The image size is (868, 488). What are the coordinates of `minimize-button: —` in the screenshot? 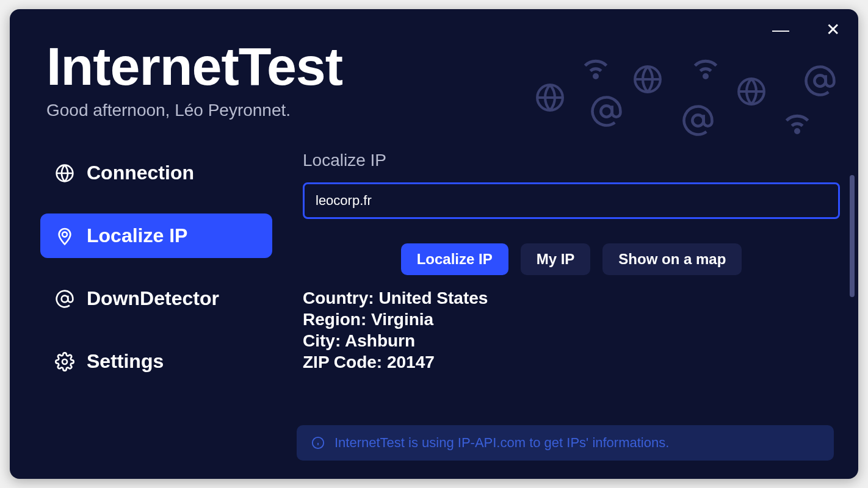 It's located at (781, 30).